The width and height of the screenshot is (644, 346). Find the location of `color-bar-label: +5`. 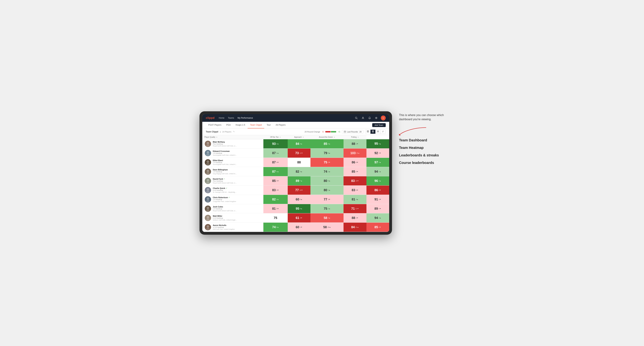

color-bar-label: +5 is located at coordinates (339, 132).